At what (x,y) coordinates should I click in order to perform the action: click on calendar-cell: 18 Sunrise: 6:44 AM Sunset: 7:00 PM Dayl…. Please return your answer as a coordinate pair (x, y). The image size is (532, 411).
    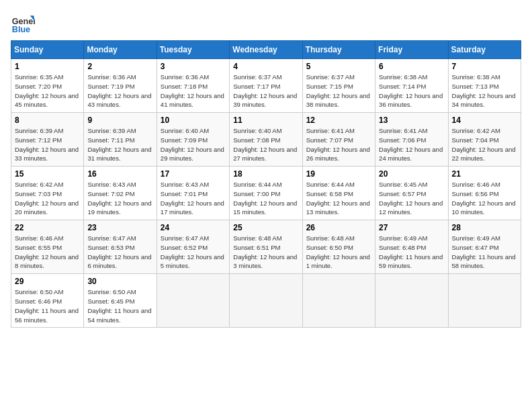
    Looking at the image, I should click on (266, 193).